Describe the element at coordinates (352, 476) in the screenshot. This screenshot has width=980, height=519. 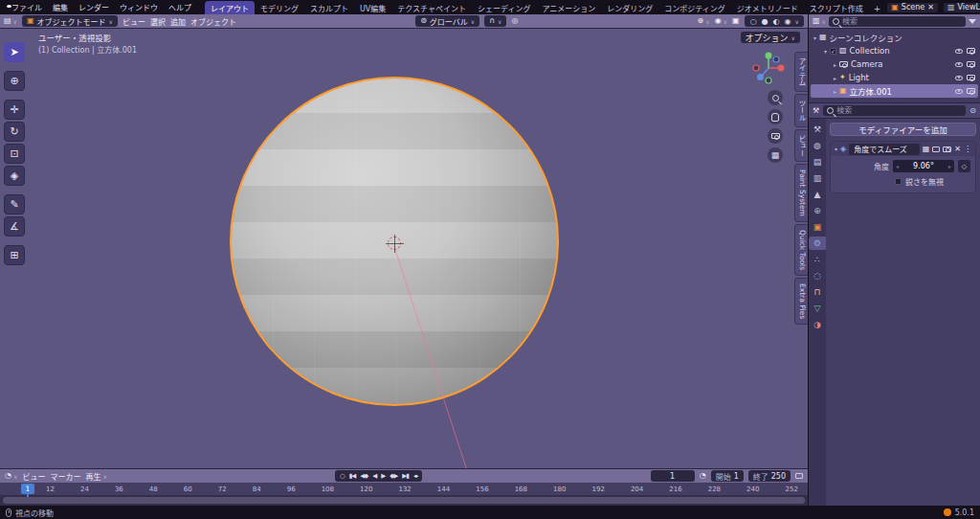
I see `jump-to-start-button: ▮◀` at that location.